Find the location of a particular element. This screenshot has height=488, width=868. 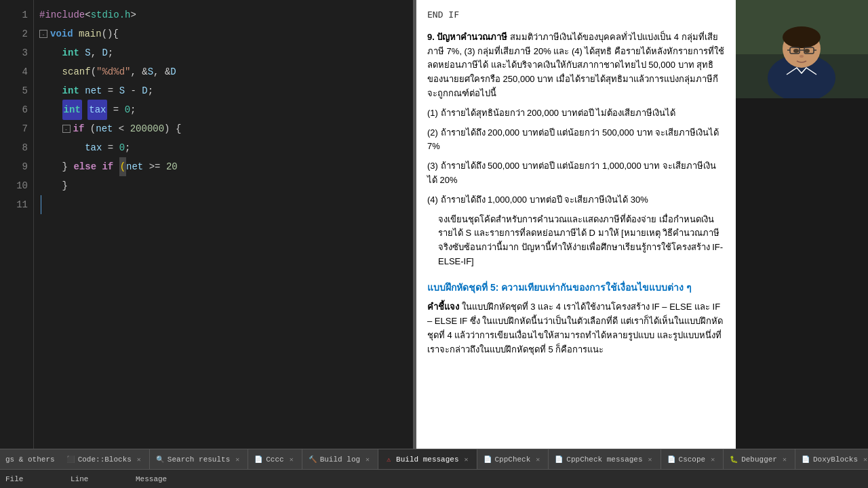

tab-search-label: Search results is located at coordinates (199, 460).